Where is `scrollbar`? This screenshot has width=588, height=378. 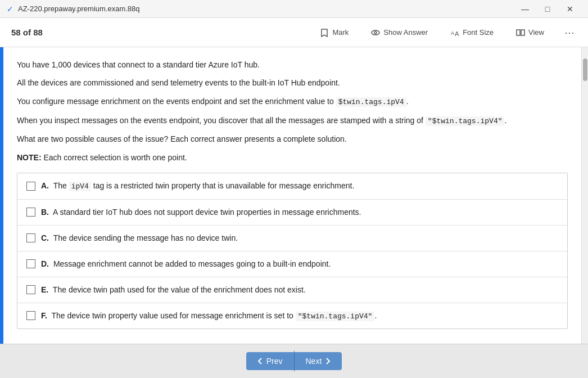 scrollbar is located at coordinates (585, 196).